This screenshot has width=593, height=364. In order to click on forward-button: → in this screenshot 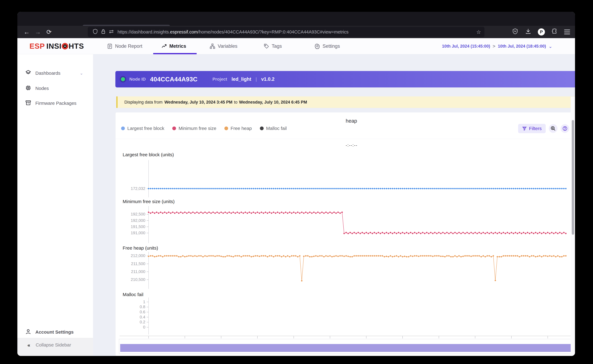, I will do `click(38, 32)`.